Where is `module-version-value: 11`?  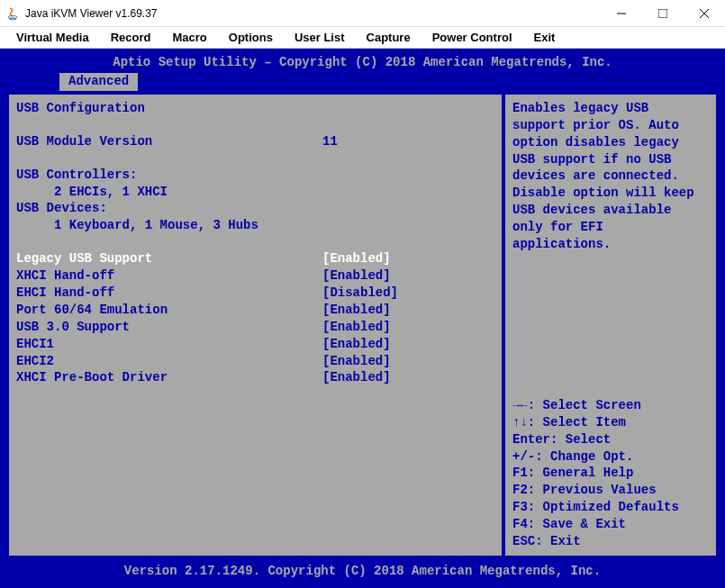 module-version-value: 11 is located at coordinates (409, 142).